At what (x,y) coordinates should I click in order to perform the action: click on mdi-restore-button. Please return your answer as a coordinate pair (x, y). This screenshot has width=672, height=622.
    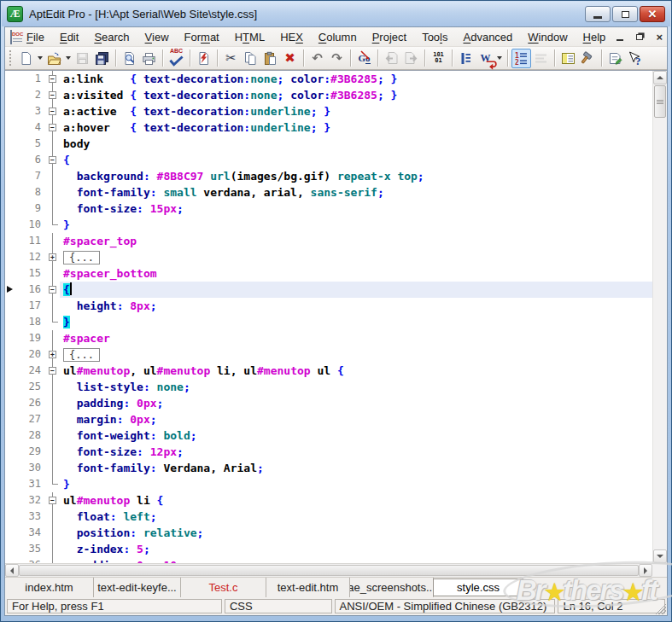
    Looking at the image, I should click on (640, 37).